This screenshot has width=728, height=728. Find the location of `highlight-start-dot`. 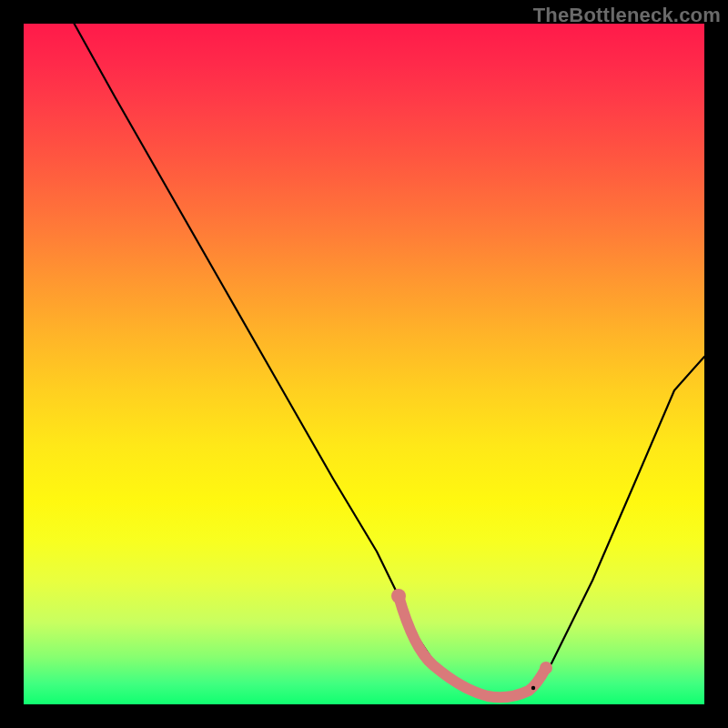

highlight-start-dot is located at coordinates (399, 596).